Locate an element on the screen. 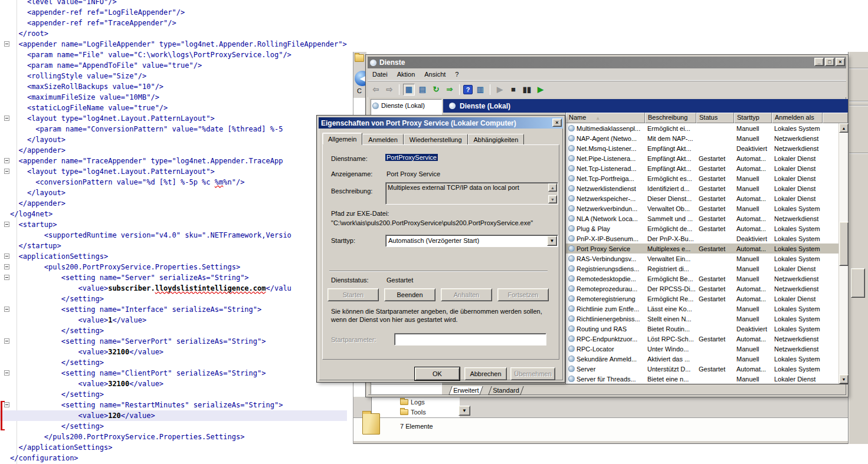 Image resolution: width=868 pixels, height=464 pixels. extended-view-icon: ▥ is located at coordinates (480, 90).